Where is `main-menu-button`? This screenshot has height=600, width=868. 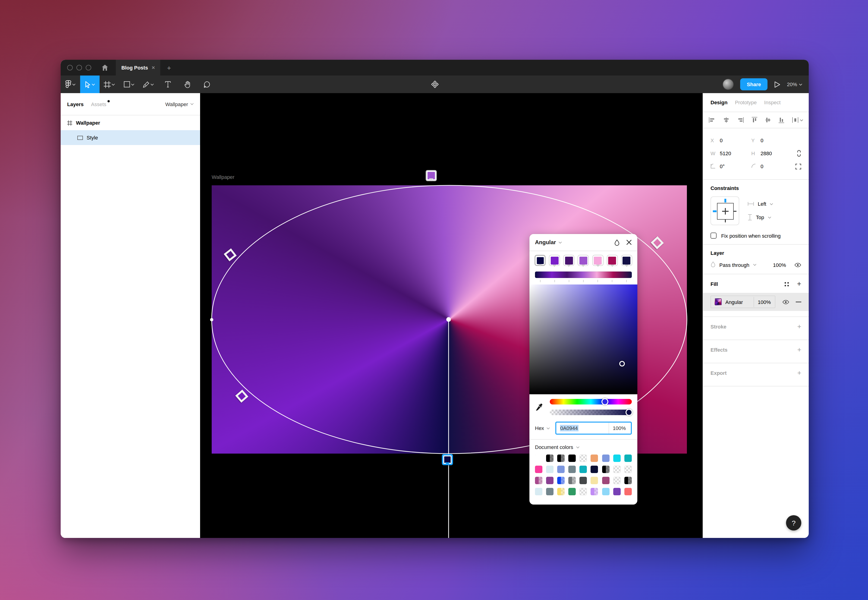
main-menu-button is located at coordinates (70, 84).